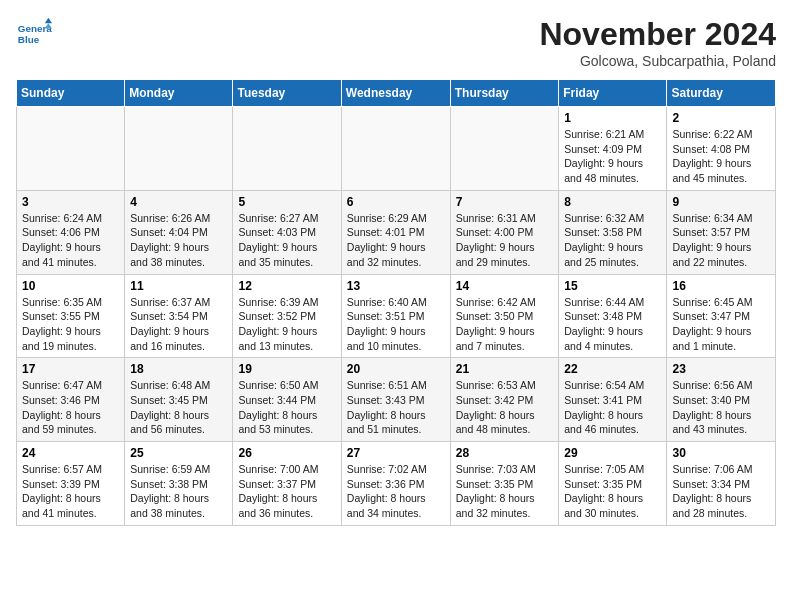  Describe the element at coordinates (396, 232) in the screenshot. I see `calendar-cell: 6Sunrise: 6:29 AM Sunset: 4:01 PM Daylig…` at that location.